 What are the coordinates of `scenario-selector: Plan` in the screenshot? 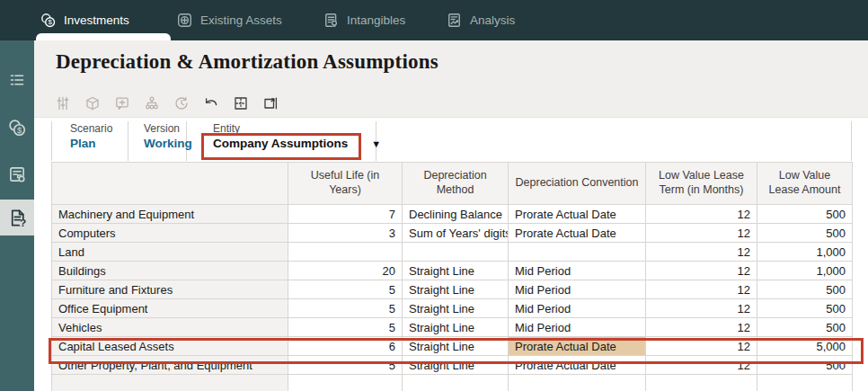 It's located at (83, 144).